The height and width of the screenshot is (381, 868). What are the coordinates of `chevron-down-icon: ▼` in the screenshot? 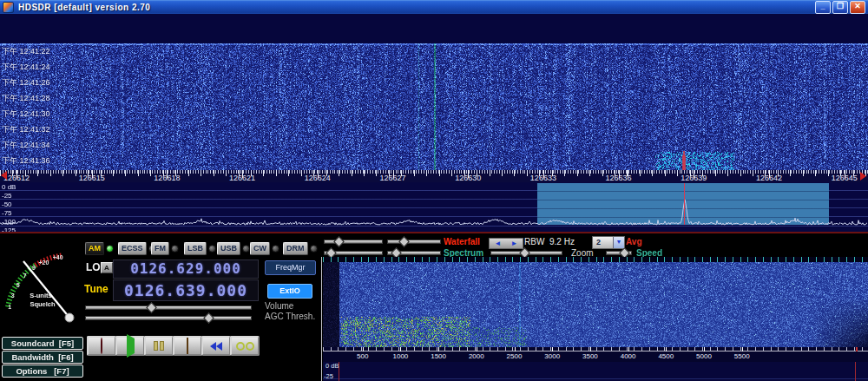 It's located at (618, 243).